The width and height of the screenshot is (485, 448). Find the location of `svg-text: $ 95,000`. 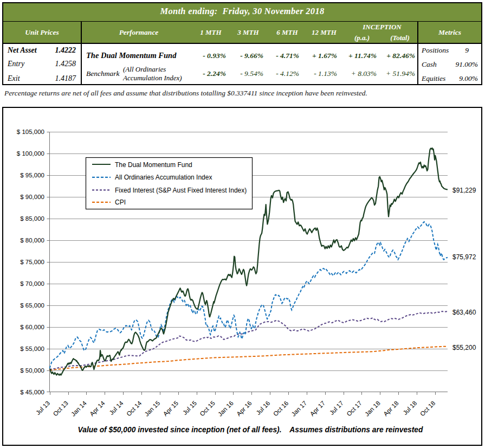

svg-text: $ 95,000 is located at coordinates (33, 175).